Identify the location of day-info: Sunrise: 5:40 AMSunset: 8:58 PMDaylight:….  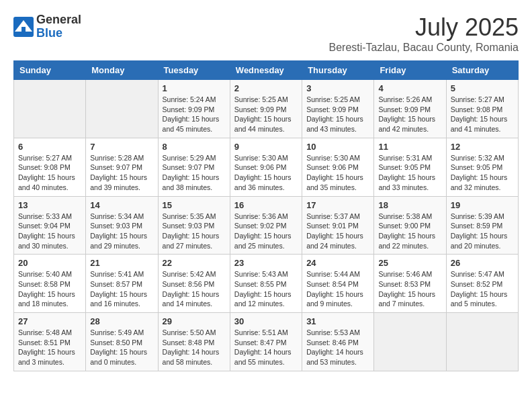
(50, 289).